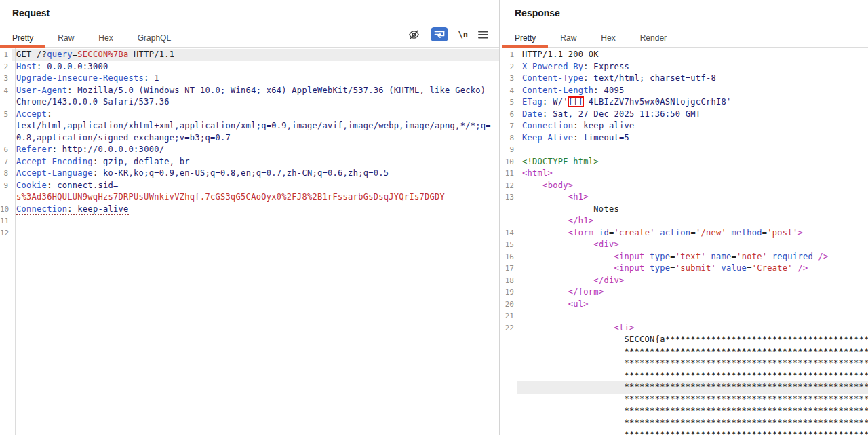 This screenshot has height=435, width=868. What do you see at coordinates (685, 328) in the screenshot?
I see `code-line: 22 <li>` at bounding box center [685, 328].